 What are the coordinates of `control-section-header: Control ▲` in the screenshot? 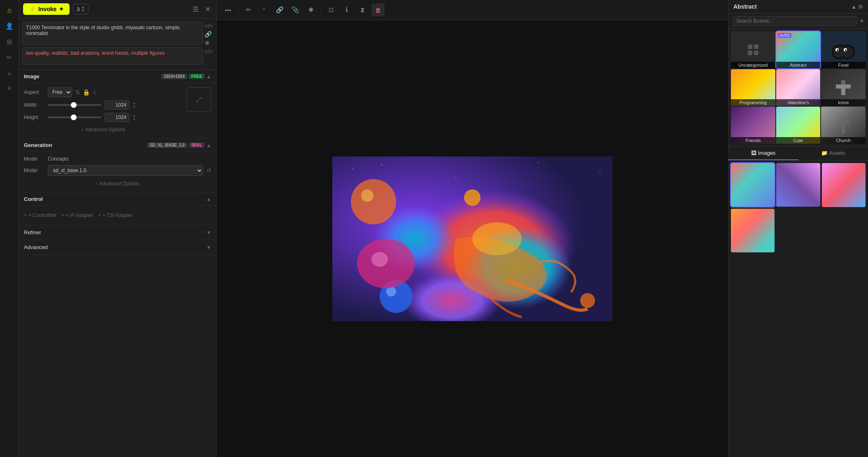 It's located at (118, 199).